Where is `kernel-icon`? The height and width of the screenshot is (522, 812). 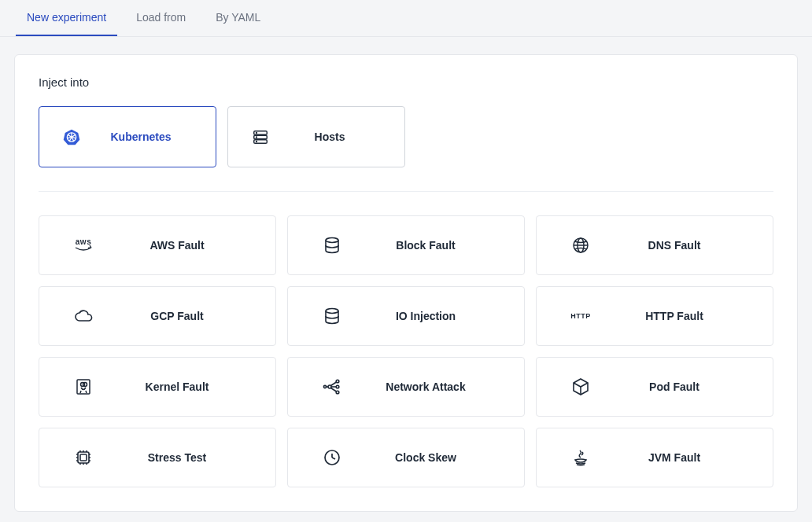
kernel-icon is located at coordinates (83, 387).